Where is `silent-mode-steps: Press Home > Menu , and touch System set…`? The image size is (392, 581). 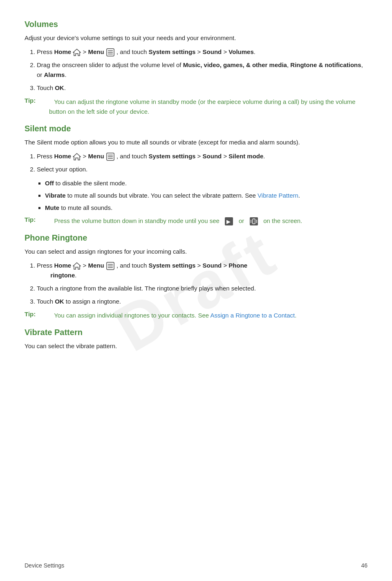 silent-mode-steps: Press Home > Menu , and touch System set… is located at coordinates (202, 163).